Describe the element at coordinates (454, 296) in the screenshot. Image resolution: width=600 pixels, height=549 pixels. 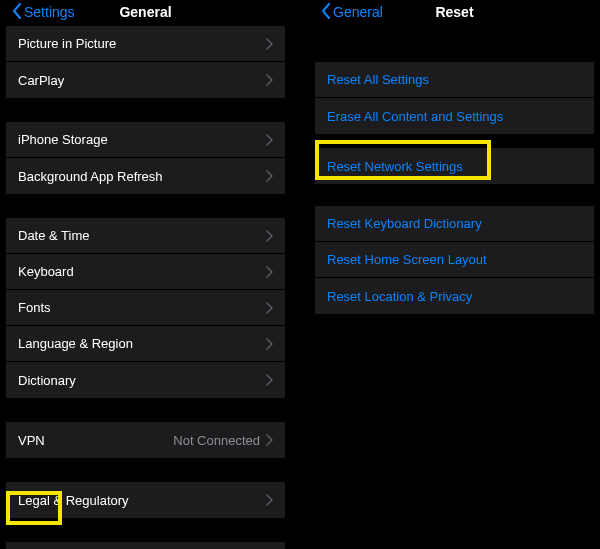
I see `row-reset-location-privacy: Reset Location & Privacy` at that location.